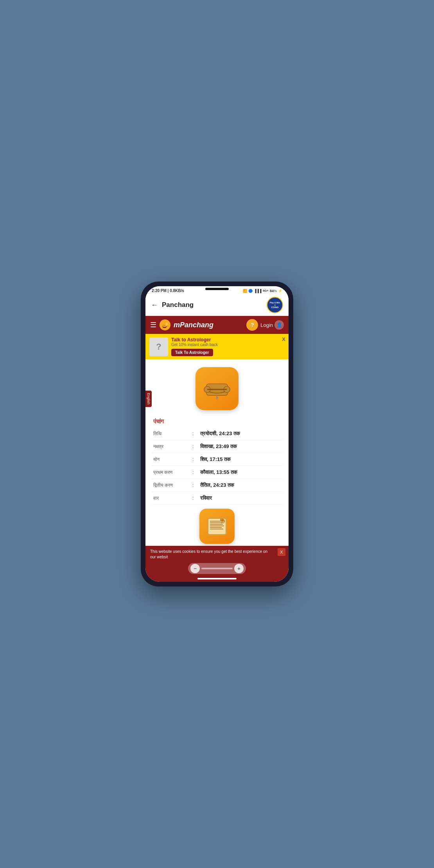 The image size is (434, 868). Describe the element at coordinates (173, 498) in the screenshot. I see `row-label-var: वार` at that location.